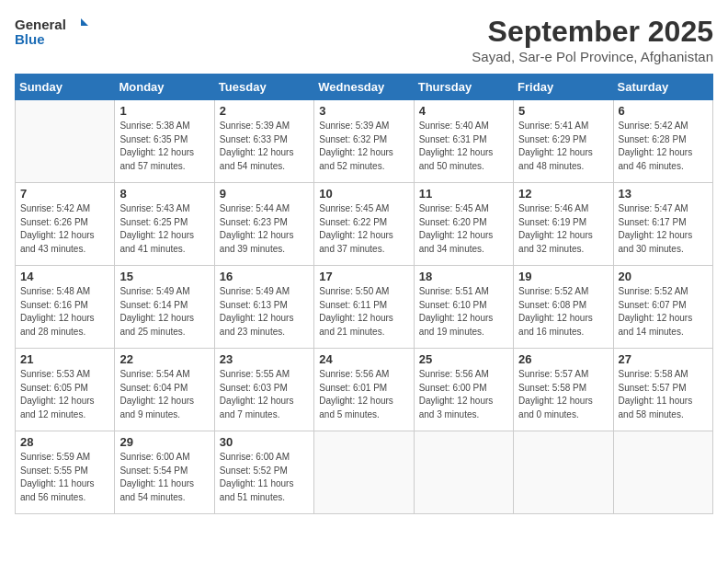  Describe the element at coordinates (164, 477) in the screenshot. I see `day-info: Sunrise: 6:00 AM Sunset: 5:54 PM Dayligh…` at that location.